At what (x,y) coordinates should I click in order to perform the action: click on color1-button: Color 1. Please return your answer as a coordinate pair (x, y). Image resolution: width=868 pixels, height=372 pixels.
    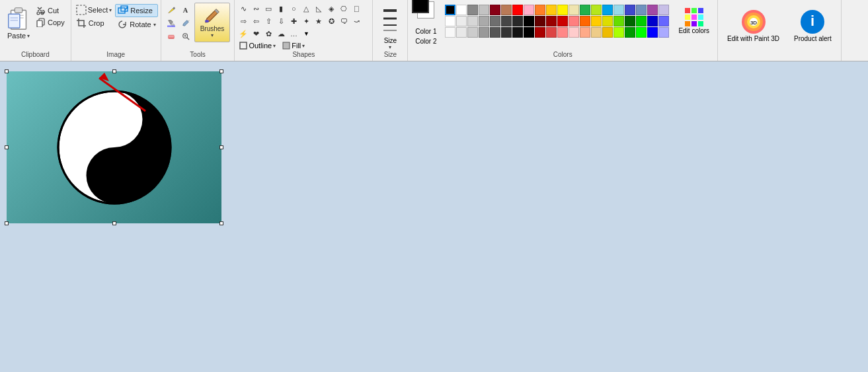
    Looking at the image, I should click on (426, 32).